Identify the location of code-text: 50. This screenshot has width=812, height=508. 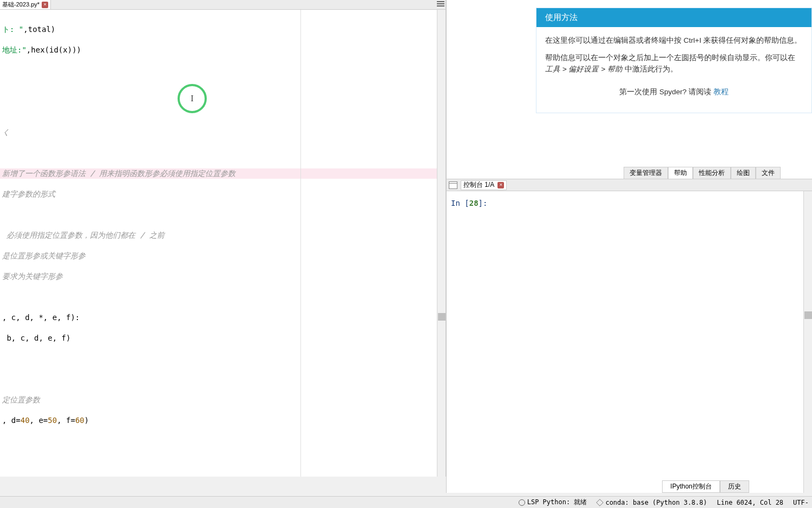
(52, 420).